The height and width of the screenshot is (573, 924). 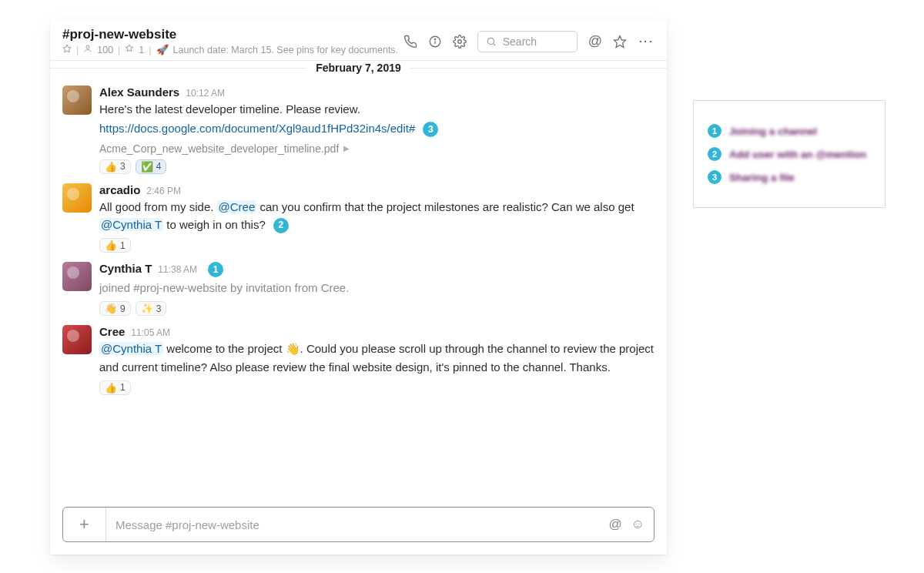 What do you see at coordinates (527, 42) in the screenshot?
I see `search-input: Search` at bounding box center [527, 42].